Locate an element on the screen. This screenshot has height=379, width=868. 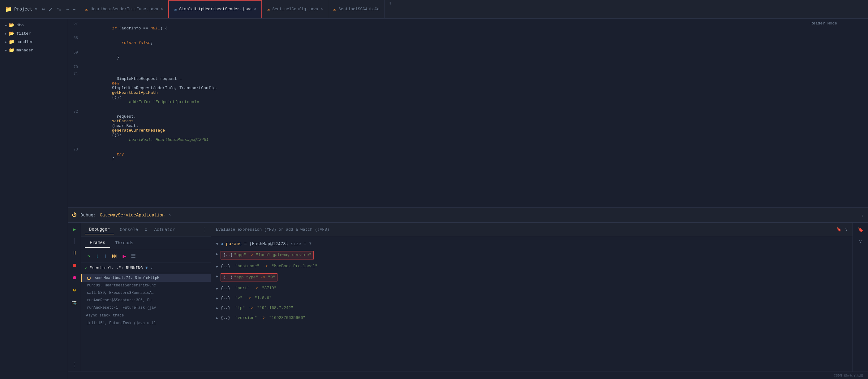
watch-btn: ⊙ is located at coordinates (74, 290).